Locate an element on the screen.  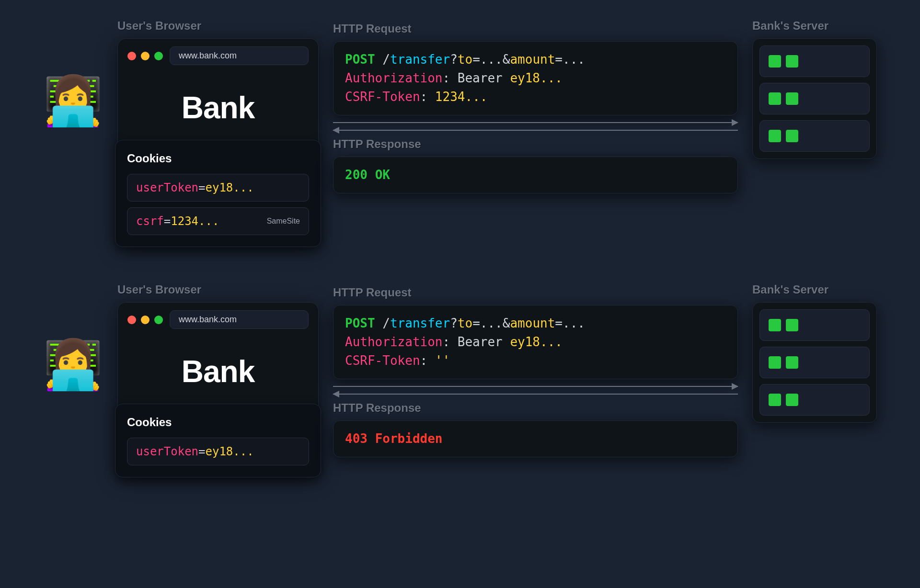
status-code: 200 is located at coordinates (356, 175).